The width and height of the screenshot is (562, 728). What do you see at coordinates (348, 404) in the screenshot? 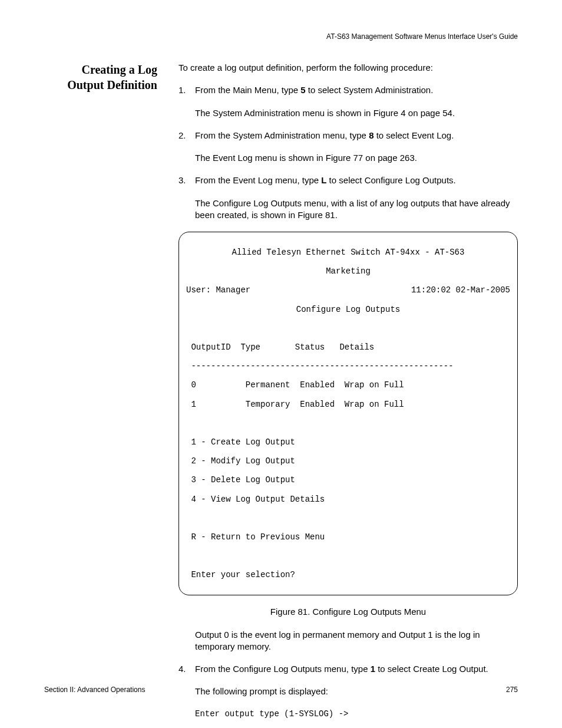
I see `term-row-1: 1 Temporary Enabled Wrap on Full` at bounding box center [348, 404].